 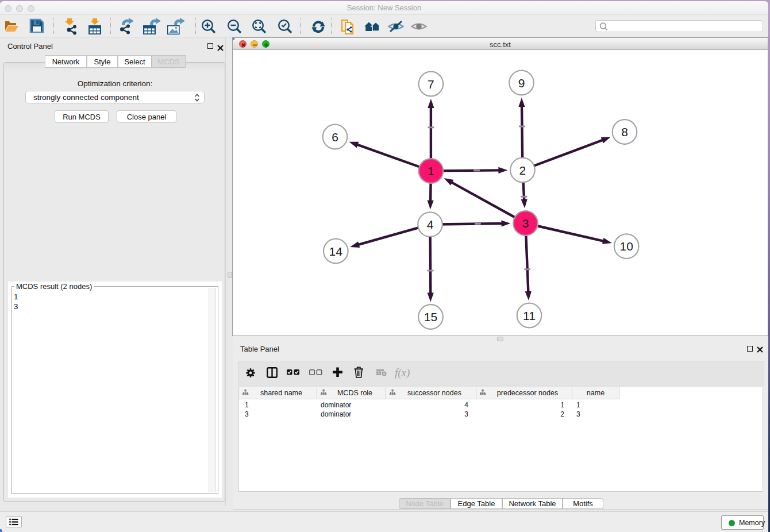 I want to click on svg-text: 8, so click(x=625, y=132).